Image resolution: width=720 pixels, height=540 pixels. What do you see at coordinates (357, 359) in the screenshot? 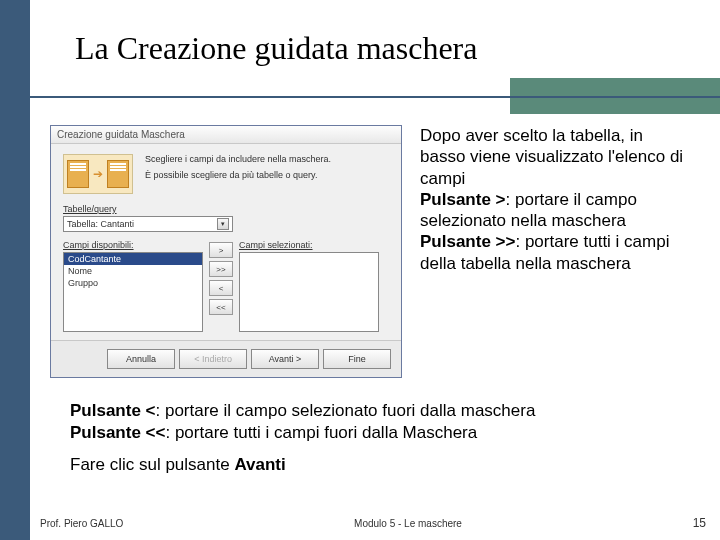
I see `finish-button: Fine` at bounding box center [357, 359].